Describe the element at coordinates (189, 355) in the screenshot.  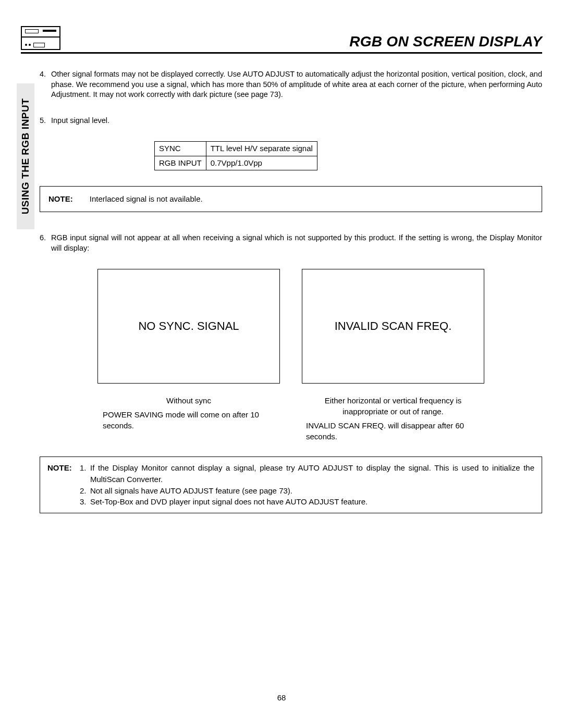
I see `display-example-left: NO SYNC. SIGNAL Without sync POWER SAVIN…` at that location.